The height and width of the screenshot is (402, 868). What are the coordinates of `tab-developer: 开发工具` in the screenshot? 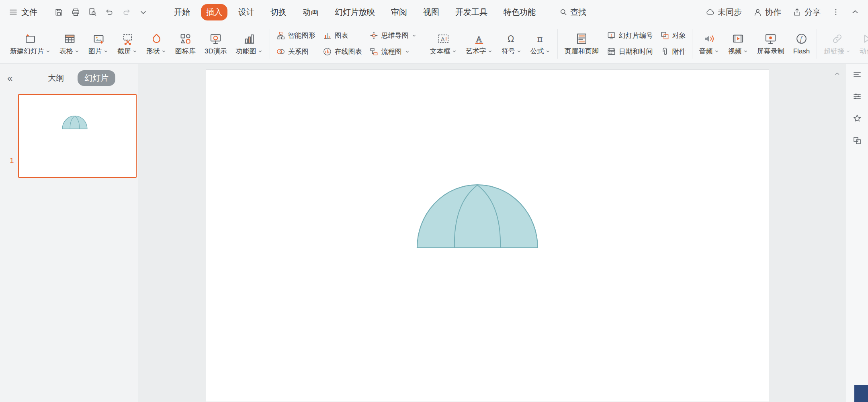 It's located at (471, 12).